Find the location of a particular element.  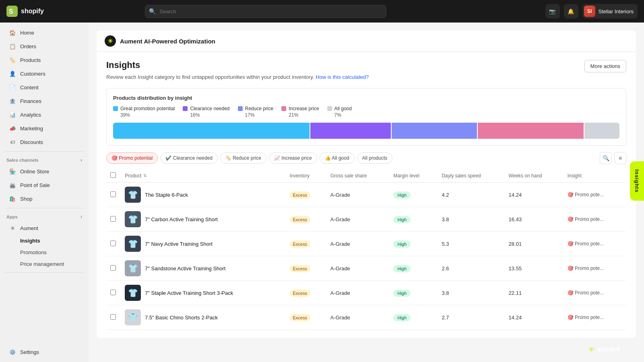

camera-icon-btn: 📷 is located at coordinates (553, 11).